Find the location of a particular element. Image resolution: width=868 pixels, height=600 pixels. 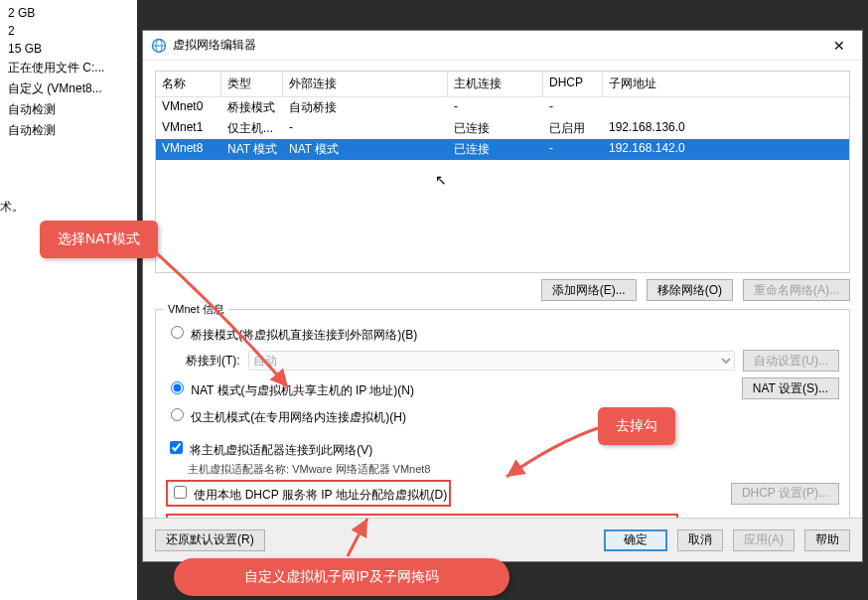

bg-foot: 术。 is located at coordinates (12, 207).